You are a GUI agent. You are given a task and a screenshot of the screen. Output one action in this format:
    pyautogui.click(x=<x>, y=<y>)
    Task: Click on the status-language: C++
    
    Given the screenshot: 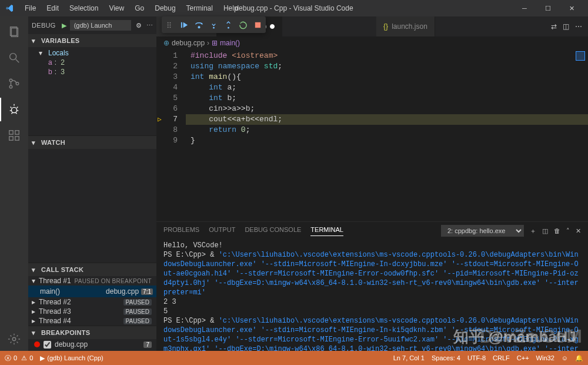 What is the action you would take?
    pyautogui.click(x=523, y=358)
    